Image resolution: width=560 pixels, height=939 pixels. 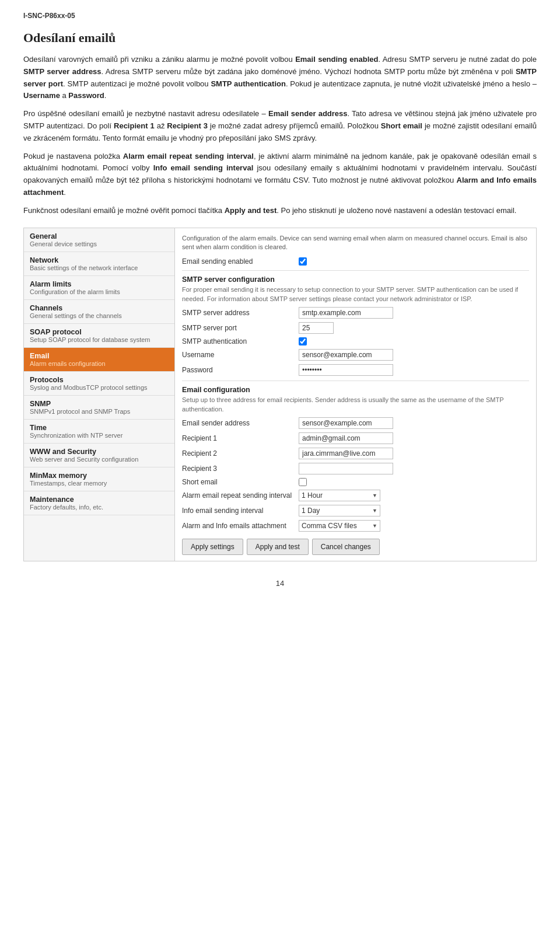 What do you see at coordinates (240, 438) in the screenshot?
I see `recipient1-label: Recipient 1` at bounding box center [240, 438].